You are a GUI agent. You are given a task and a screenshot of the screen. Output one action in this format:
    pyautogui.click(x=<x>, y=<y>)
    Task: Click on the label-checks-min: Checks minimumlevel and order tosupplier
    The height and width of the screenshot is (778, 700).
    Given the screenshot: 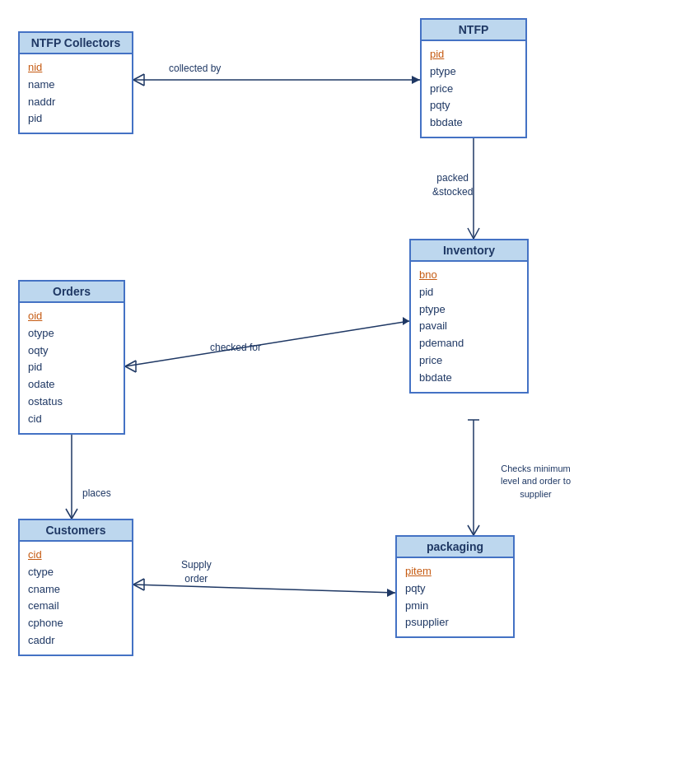 What is the action you would take?
    pyautogui.click(x=535, y=482)
    